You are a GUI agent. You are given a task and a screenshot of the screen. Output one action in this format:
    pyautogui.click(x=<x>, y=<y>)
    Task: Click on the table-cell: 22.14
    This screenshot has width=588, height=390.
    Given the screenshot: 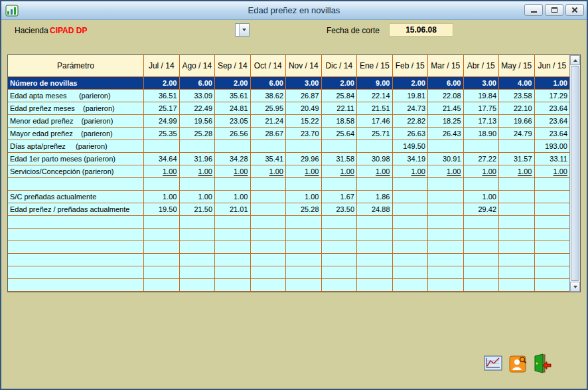 What is the action you would take?
    pyautogui.click(x=374, y=96)
    